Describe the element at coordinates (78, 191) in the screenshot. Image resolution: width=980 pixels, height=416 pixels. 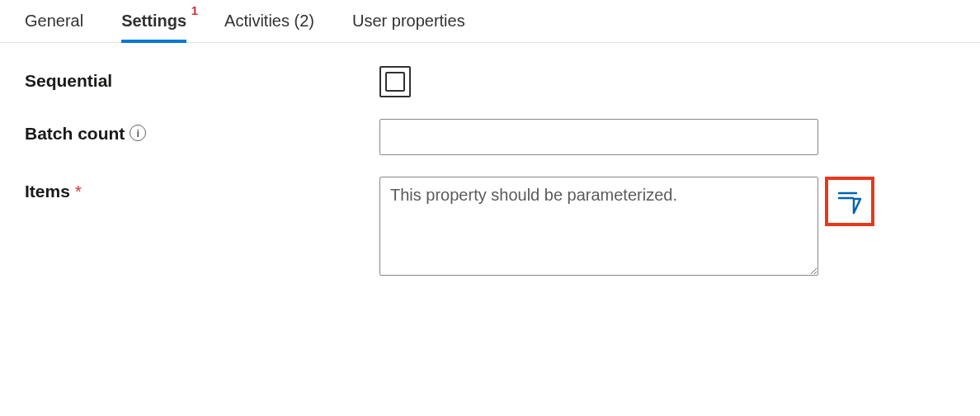
I see `required-mark: *` at that location.